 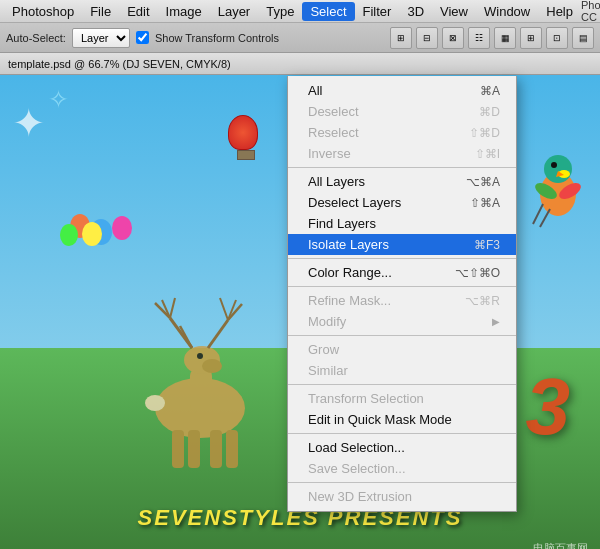 What do you see at coordinates (401, 38) in the screenshot?
I see `align-icon-1: ⊞` at bounding box center [401, 38].